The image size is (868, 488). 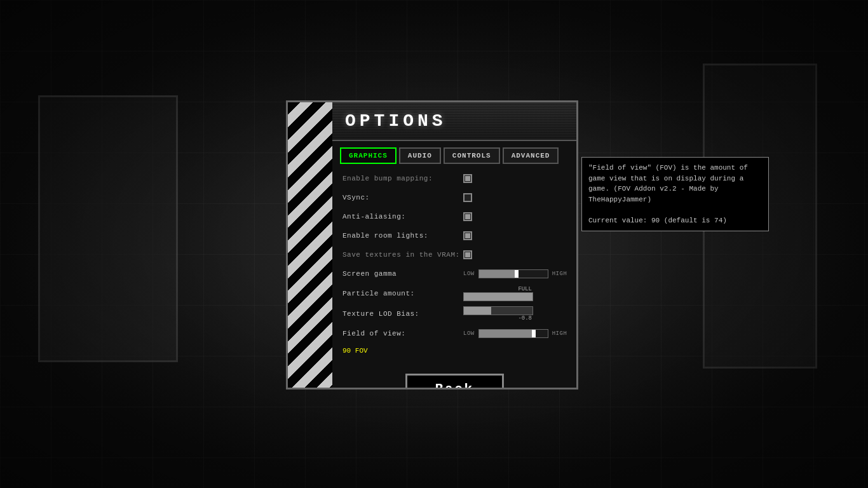 I want to click on back-btn-container: Back, so click(x=454, y=379).